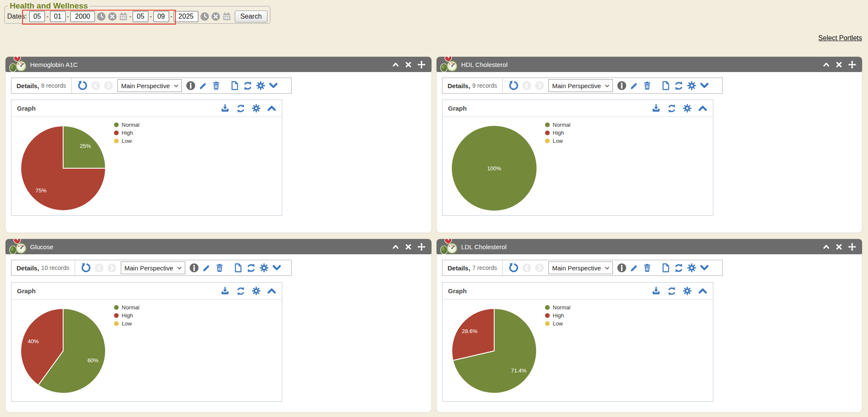 This screenshot has height=417, width=868. I want to click on details-toolbar: Details, 9 records Main Perspective, so click(582, 86).